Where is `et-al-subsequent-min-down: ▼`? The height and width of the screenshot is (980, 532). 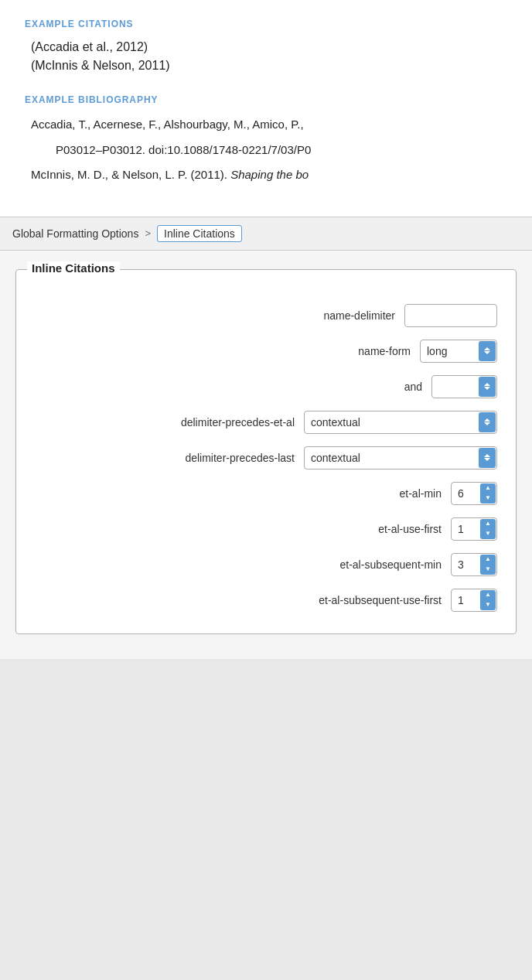
et-al-subsequent-min-down: ▼ is located at coordinates (488, 569).